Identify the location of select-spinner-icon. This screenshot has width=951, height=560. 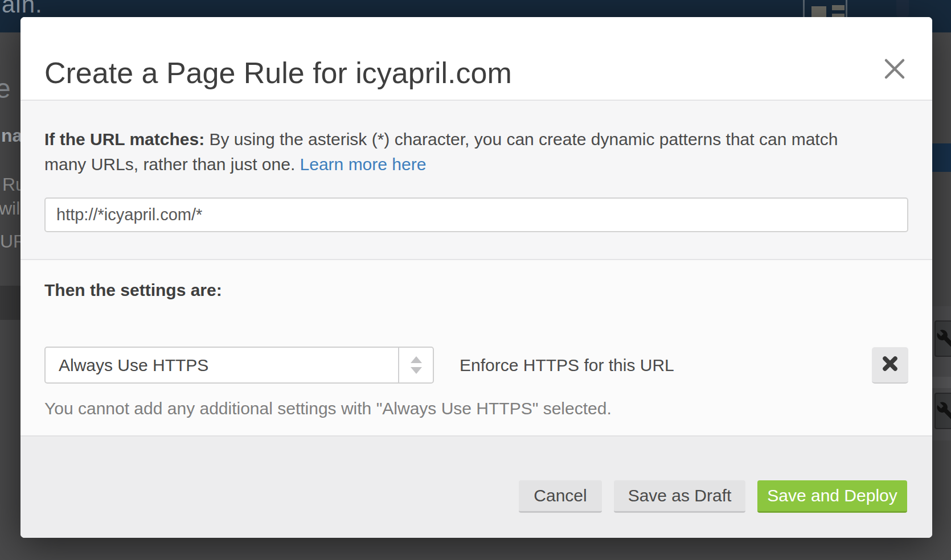
(416, 365).